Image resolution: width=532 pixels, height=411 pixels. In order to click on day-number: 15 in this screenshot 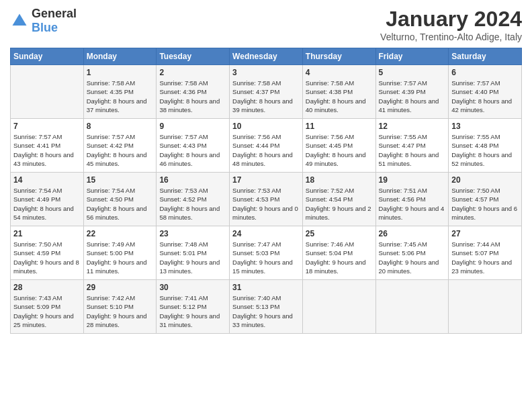, I will do `click(120, 180)`.